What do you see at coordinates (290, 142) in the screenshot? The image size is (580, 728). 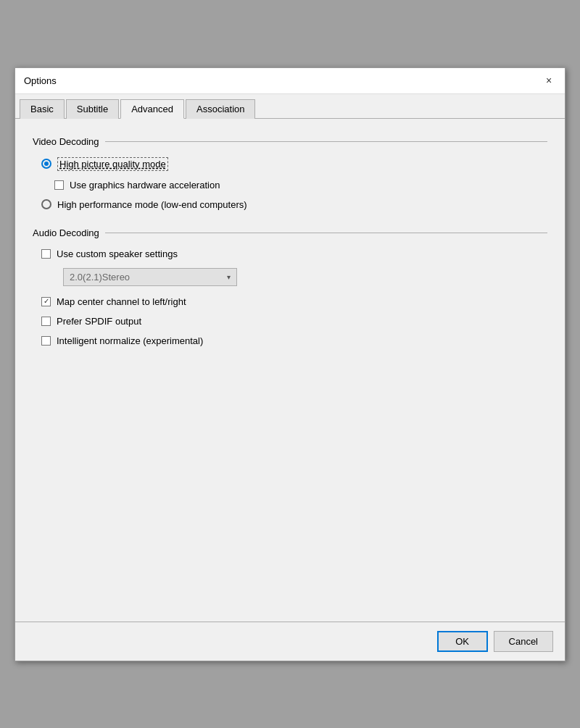 I see `video-decoding-header: Video Decoding` at bounding box center [290, 142].